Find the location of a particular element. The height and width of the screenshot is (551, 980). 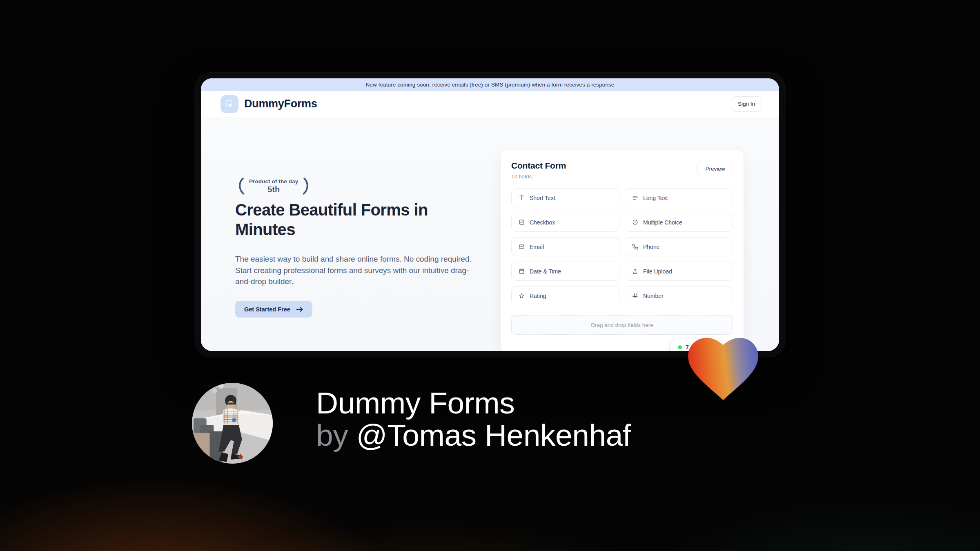

announcement-text: New feature coming soon: receive emails … is located at coordinates (490, 85).